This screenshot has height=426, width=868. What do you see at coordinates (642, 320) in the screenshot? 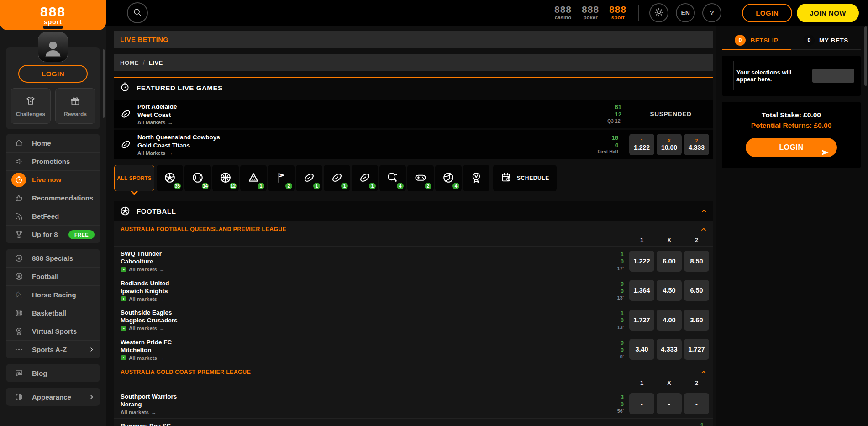
I see `odds-button-1: 1.727` at bounding box center [642, 320].